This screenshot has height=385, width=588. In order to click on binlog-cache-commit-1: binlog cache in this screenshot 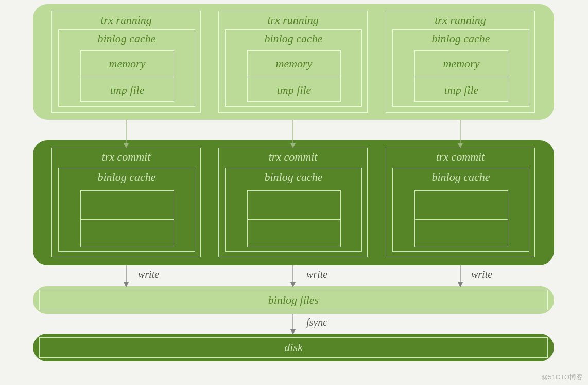, I will do `click(127, 210)`.